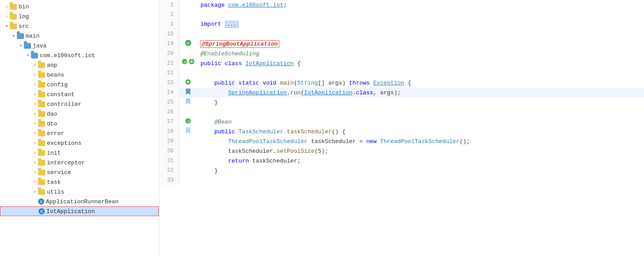  Describe the element at coordinates (41, 202) in the screenshot. I see `class-icon-arb: c` at that location.